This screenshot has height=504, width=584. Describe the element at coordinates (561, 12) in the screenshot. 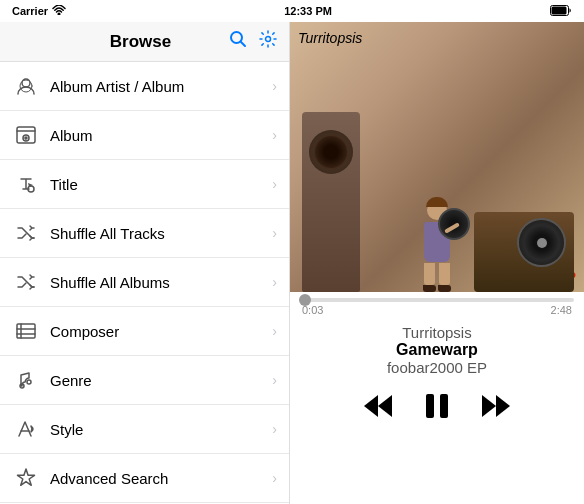

I see `battery-icon` at that location.